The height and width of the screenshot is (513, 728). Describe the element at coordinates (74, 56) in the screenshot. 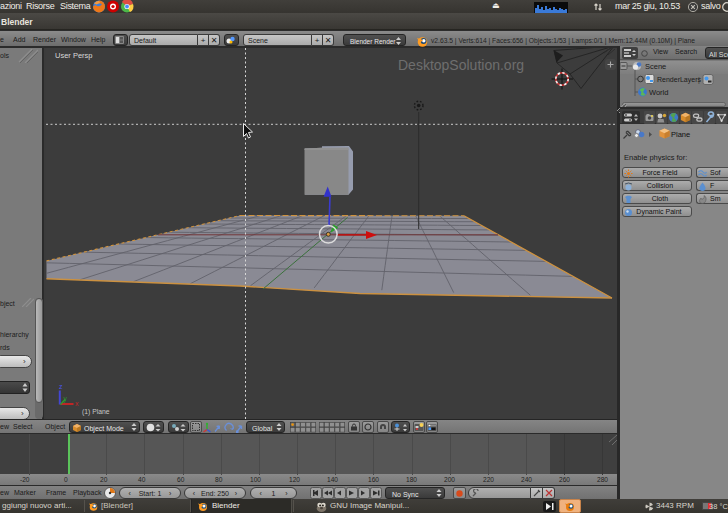

I see `svg-text: User Persp` at that location.